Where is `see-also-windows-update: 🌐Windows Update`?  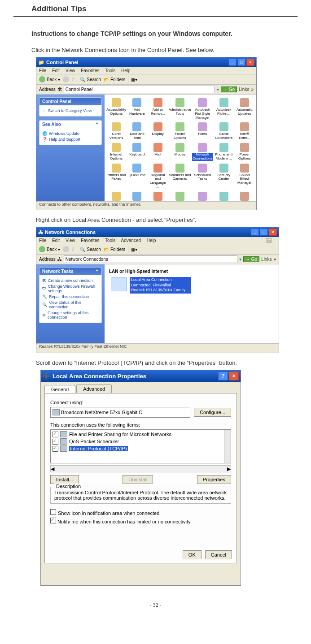
see-also-windows-update: 🌐Windows Update is located at coordinates (70, 134).